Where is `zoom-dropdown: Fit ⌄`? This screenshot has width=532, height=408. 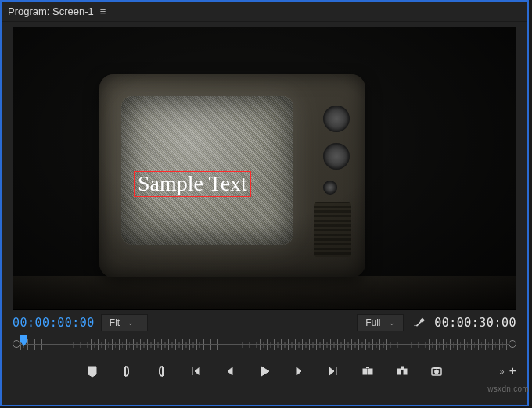 zoom-dropdown: Fit ⌄ is located at coordinates (124, 323).